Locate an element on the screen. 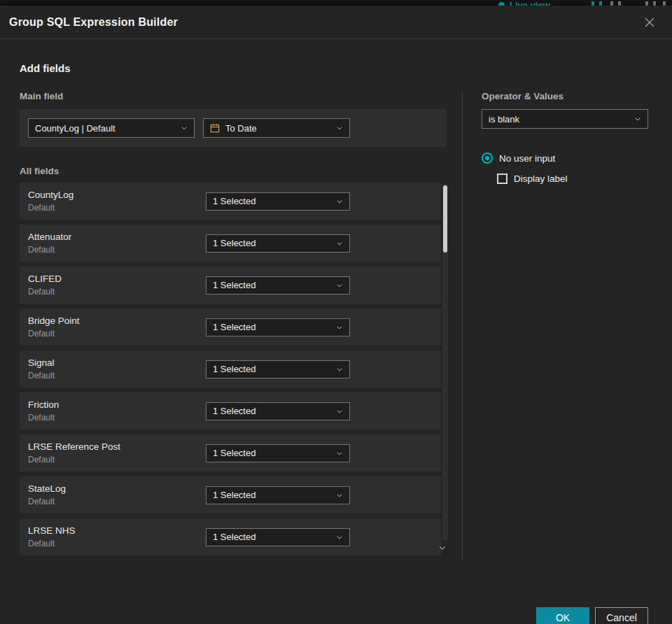 Image resolution: width=672 pixels, height=624 pixels. field-name: Attenuator is located at coordinates (117, 236).